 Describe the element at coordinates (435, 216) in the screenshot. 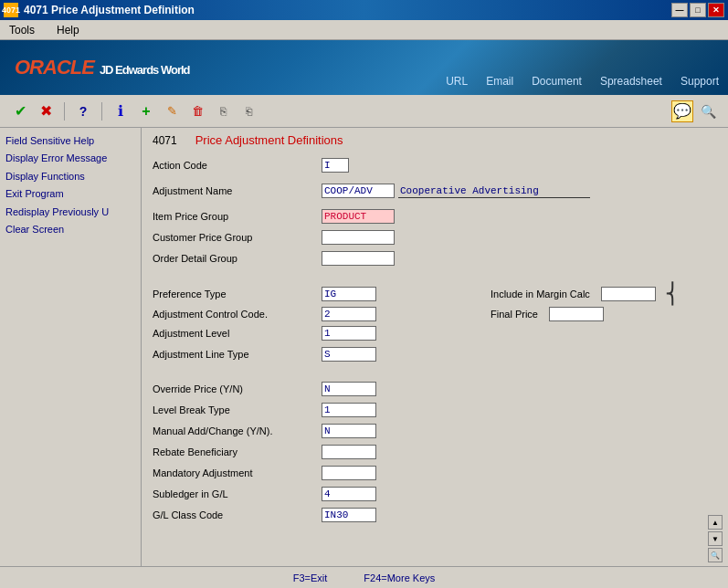

I see `row-item-price-group: Item Price Group` at that location.